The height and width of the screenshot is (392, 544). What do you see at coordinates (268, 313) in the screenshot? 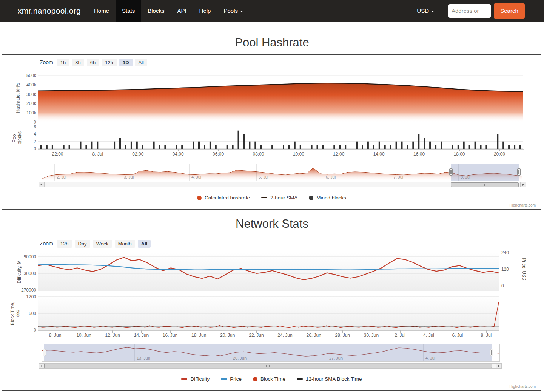
I see `block-time-chart` at bounding box center [268, 313].